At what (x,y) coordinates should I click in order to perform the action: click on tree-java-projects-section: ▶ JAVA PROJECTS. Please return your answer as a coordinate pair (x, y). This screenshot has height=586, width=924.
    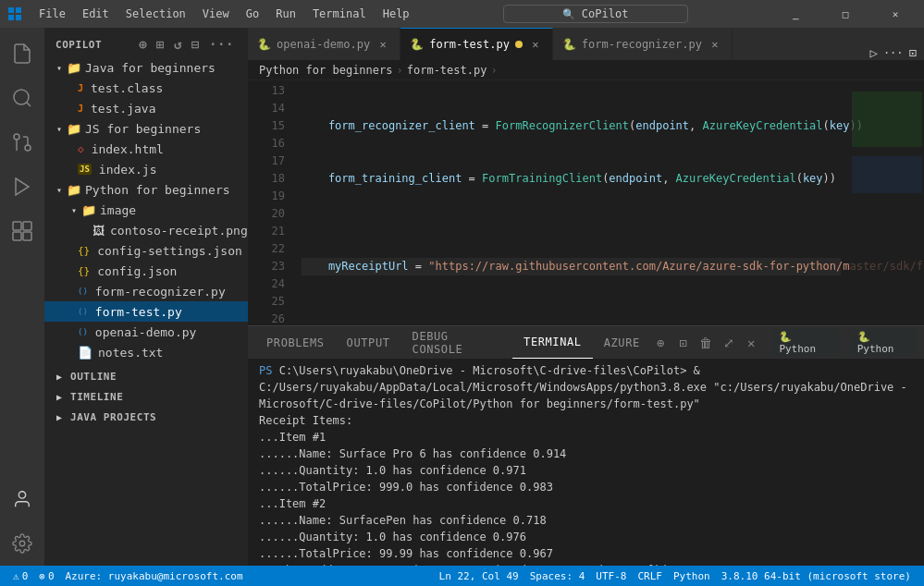
    Looking at the image, I should click on (146, 417).